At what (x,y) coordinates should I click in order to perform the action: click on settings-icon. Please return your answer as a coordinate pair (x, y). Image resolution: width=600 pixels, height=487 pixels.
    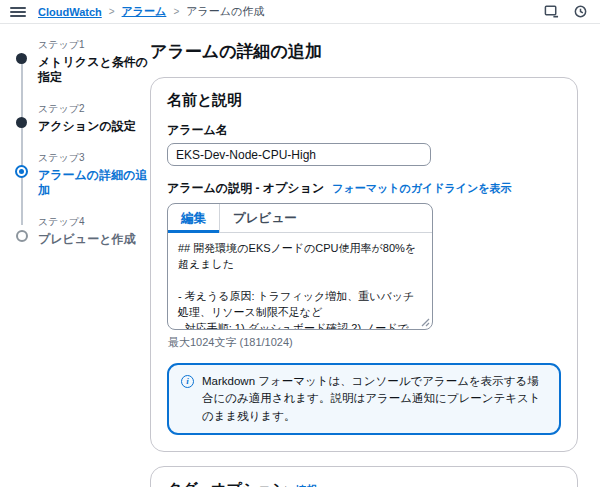
    Looking at the image, I should click on (580, 12).